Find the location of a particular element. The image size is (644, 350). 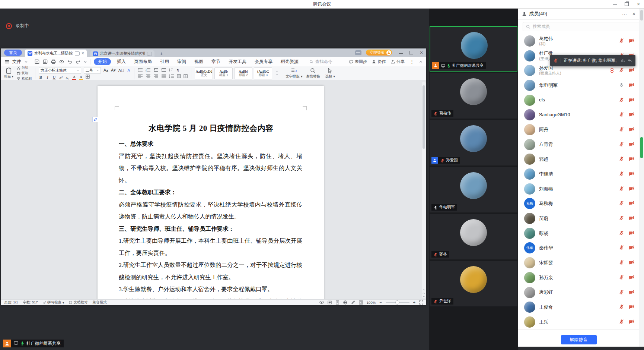

scrollbar-thumb is located at coordinates (642, 15).